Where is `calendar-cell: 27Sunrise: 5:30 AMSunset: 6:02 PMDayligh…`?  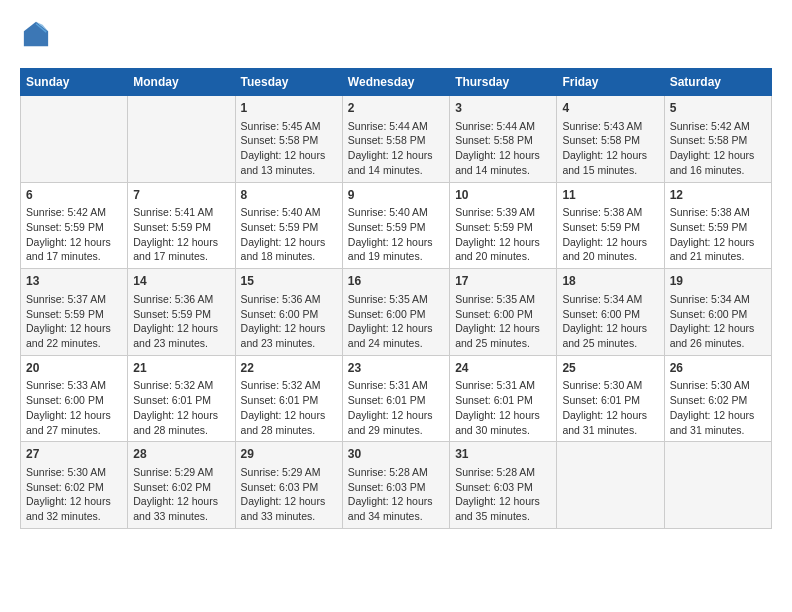 calendar-cell: 27Sunrise: 5:30 AMSunset: 6:02 PMDayligh… is located at coordinates (74, 486).